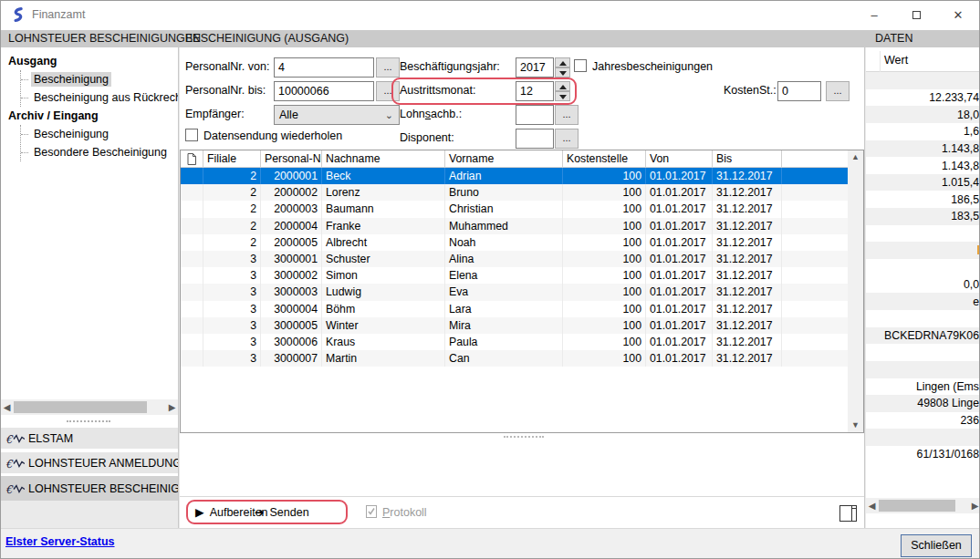  I want to click on nav-item-elstam: € ELSTAM, so click(89, 438).